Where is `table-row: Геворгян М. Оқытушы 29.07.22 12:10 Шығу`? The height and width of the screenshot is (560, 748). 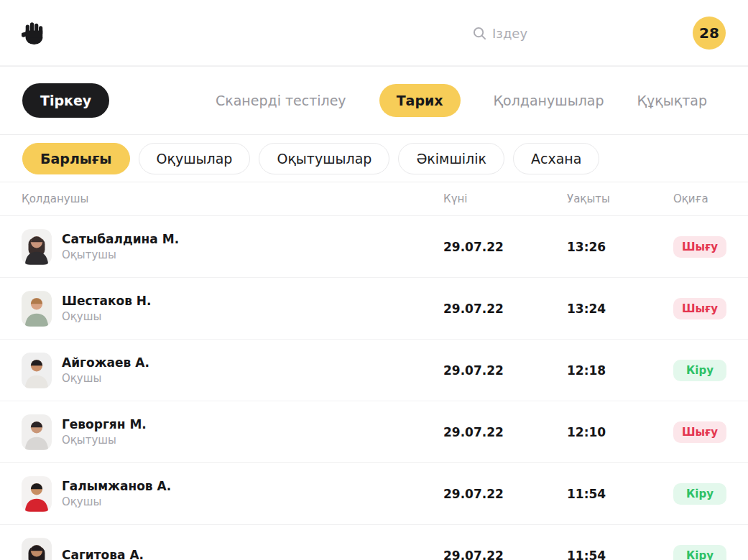
table-row: Геворгян М. Оқытушы 29.07.22 12:10 Шығу is located at coordinates (374, 432).